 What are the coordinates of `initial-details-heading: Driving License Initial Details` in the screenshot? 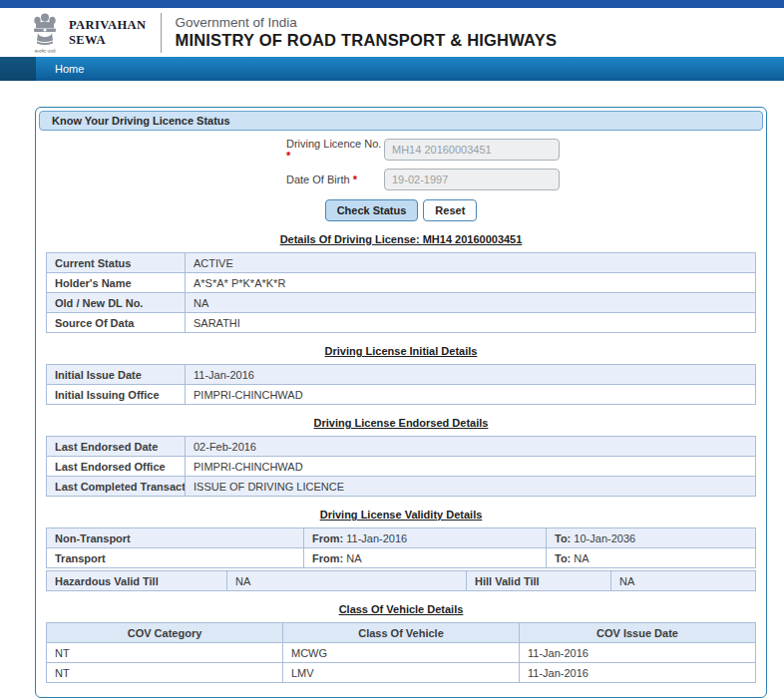 It's located at (401, 351).